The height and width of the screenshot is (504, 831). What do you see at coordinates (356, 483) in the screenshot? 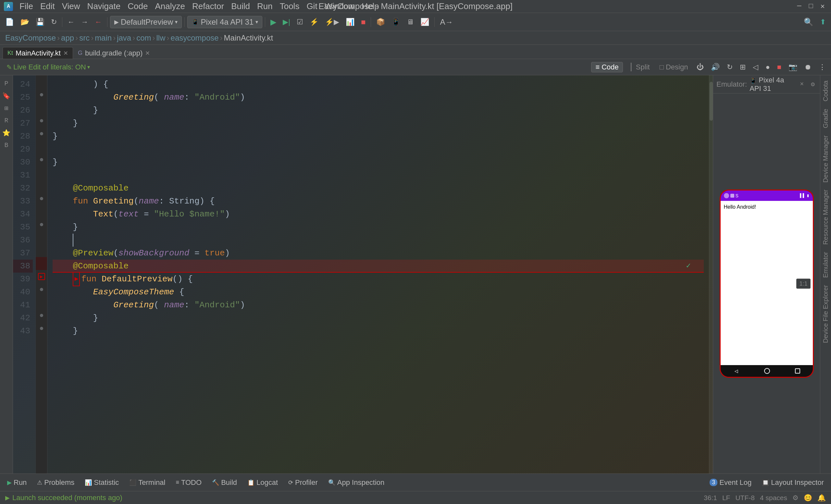
I see `tab-app-inspection: 🔍 App Inspection` at bounding box center [356, 483].